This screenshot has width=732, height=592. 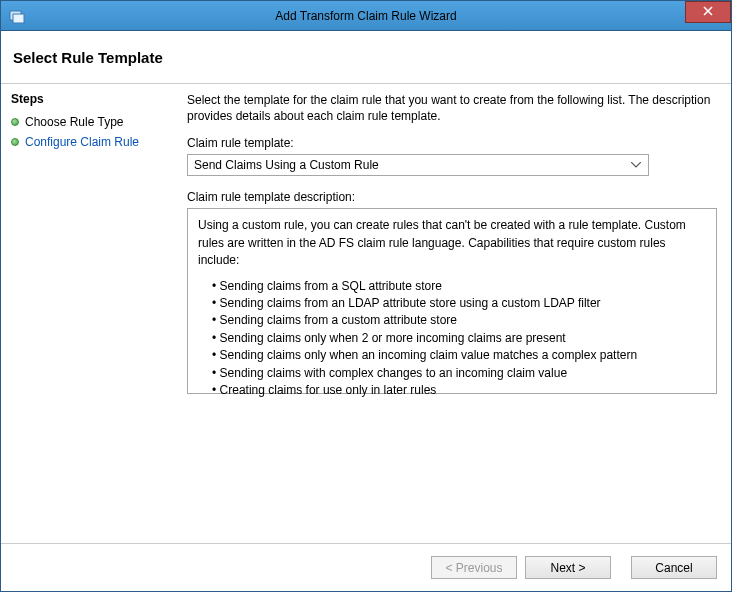 What do you see at coordinates (459, 338) in the screenshot?
I see `bullet-item: Sending claims only when 2 or more incom…` at bounding box center [459, 338].